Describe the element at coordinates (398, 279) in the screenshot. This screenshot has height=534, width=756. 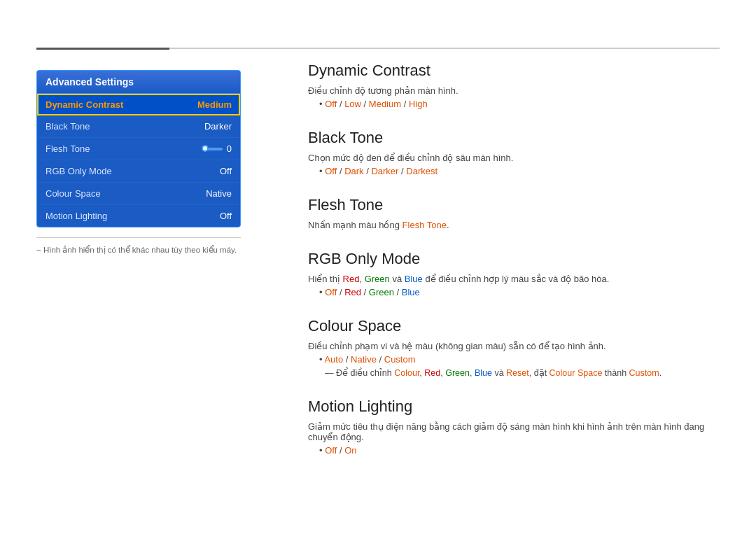
I see `rgb-desc-and: và` at that location.